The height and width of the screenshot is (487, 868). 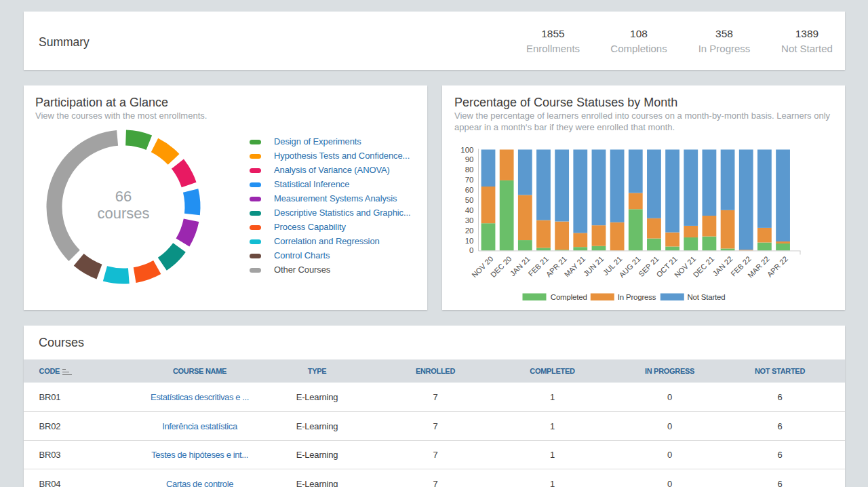 I want to click on svg-text: 50, so click(x=469, y=200).